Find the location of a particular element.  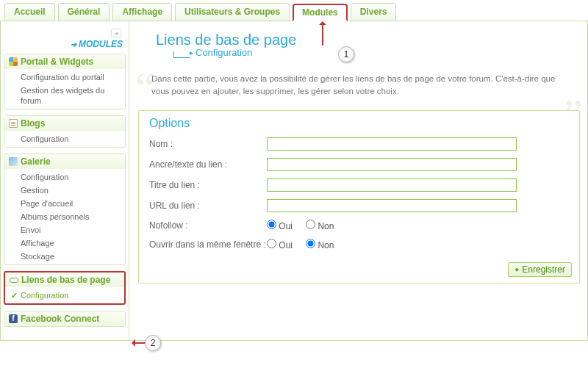

page-description: “ Dans cette partie, vous avez la possib… is located at coordinates (359, 88).